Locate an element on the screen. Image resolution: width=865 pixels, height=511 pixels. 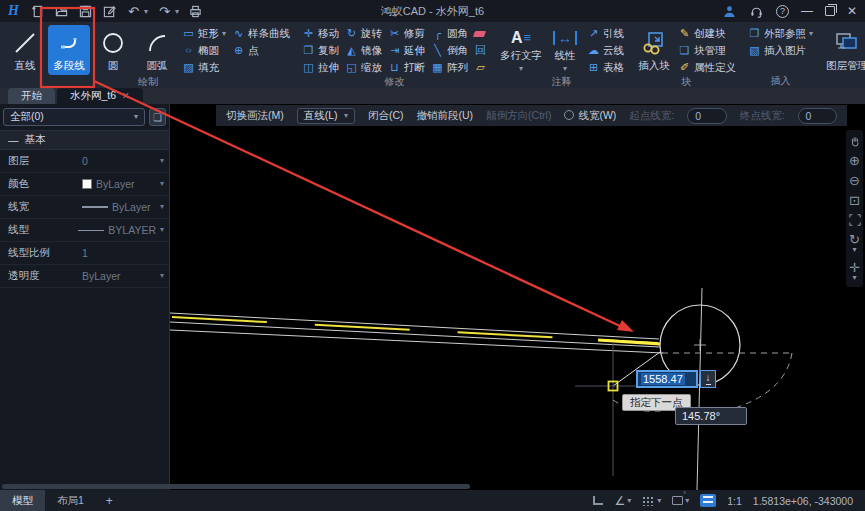
modify-mirror-button: ◭镜像 is located at coordinates (364, 50).